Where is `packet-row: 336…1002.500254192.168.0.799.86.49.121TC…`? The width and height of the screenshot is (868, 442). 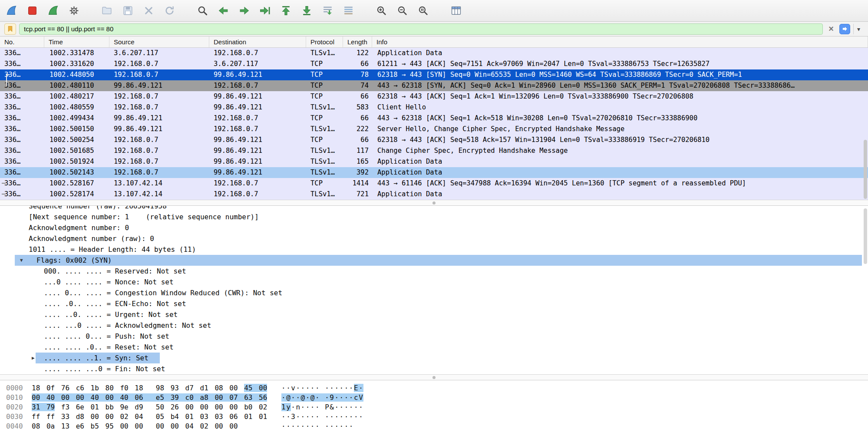
packet-row: 336…1002.500254192.168.0.799.86.49.121TC… is located at coordinates (434, 140).